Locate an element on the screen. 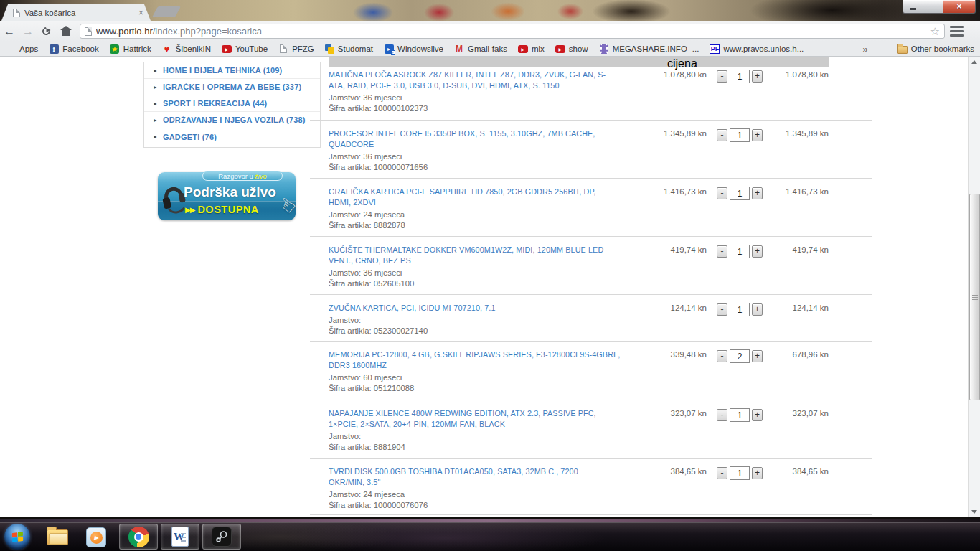 The width and height of the screenshot is (980, 551). sidebar-item-home-i-bijela-tehnika: ► HOME I BIJELA TEHNIKA (109) is located at coordinates (232, 70).